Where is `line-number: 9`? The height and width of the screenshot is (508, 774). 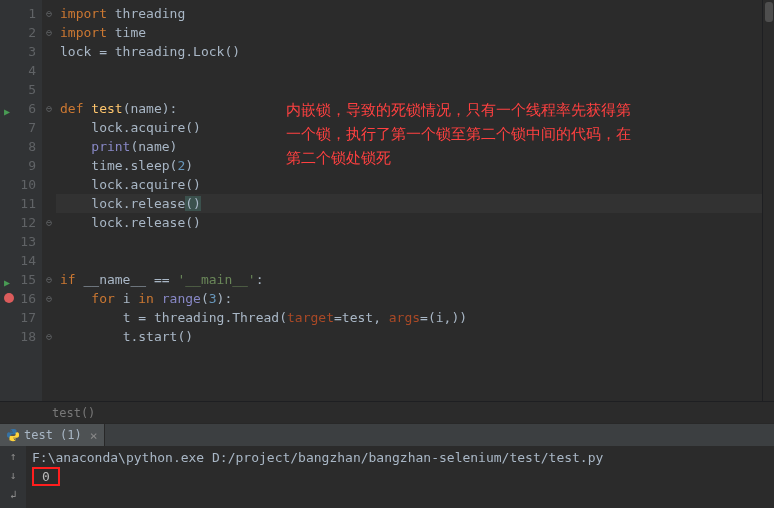 line-number: 9 is located at coordinates (21, 166).